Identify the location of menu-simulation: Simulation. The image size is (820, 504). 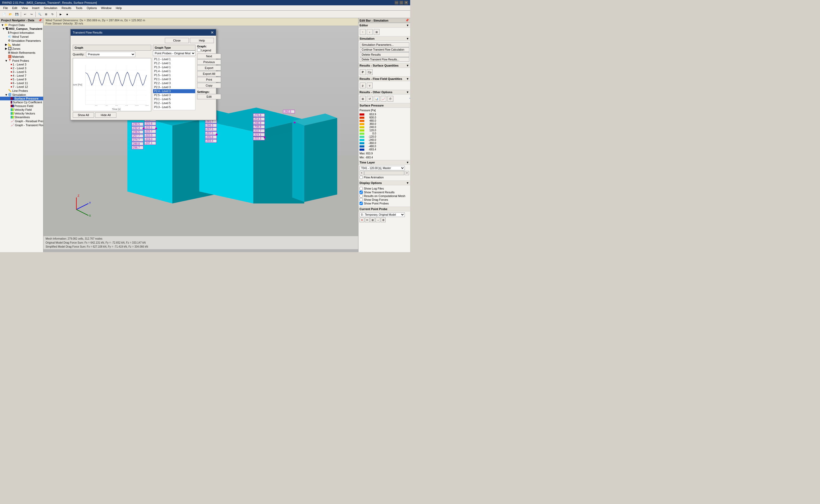
(51, 8).